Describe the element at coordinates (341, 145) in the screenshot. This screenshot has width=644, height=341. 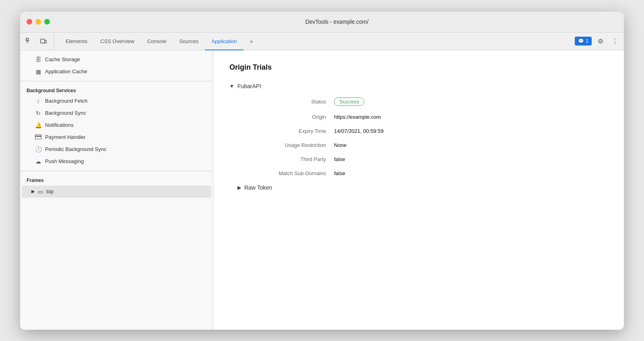
I see `usage-restriction-value: None` at that location.